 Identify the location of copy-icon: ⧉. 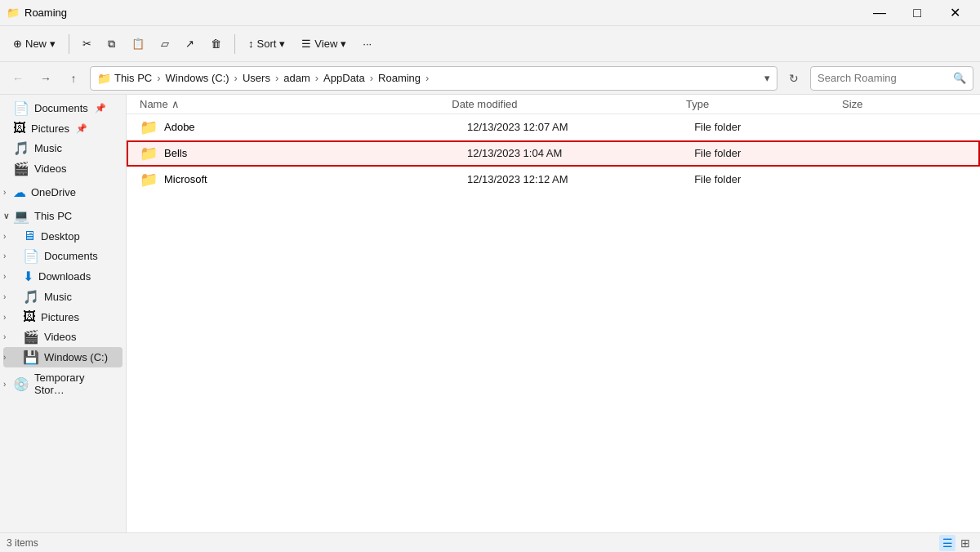
(111, 44).